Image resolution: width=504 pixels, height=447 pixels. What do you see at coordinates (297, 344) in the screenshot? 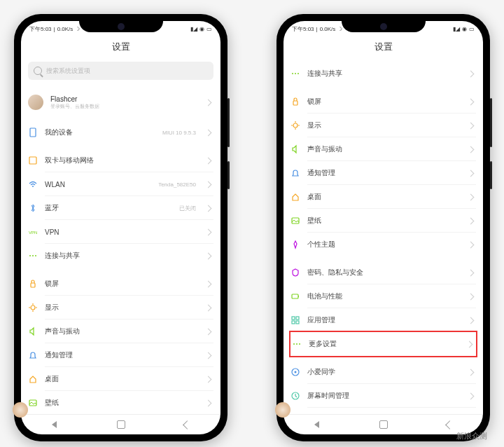
I see `more-set-icon` at bounding box center [297, 344].